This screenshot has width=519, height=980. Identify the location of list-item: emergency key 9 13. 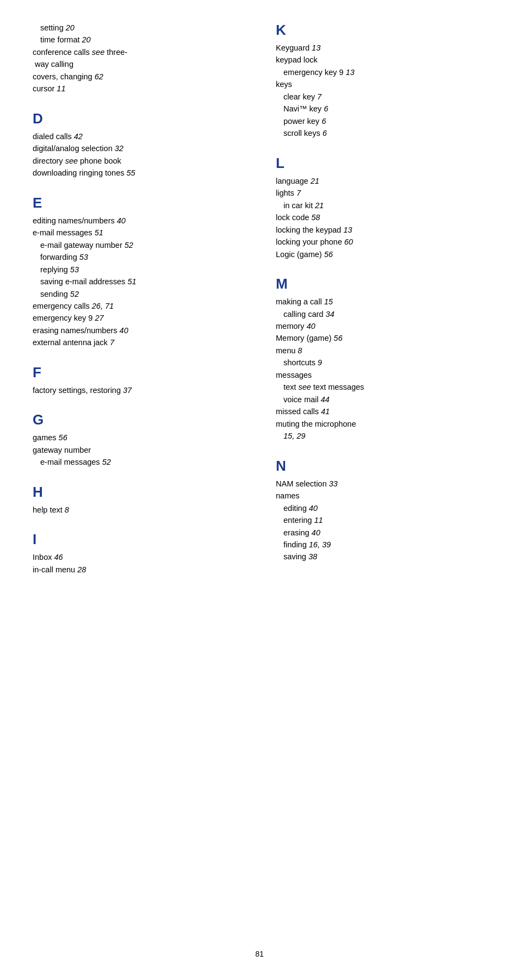
(381, 72).